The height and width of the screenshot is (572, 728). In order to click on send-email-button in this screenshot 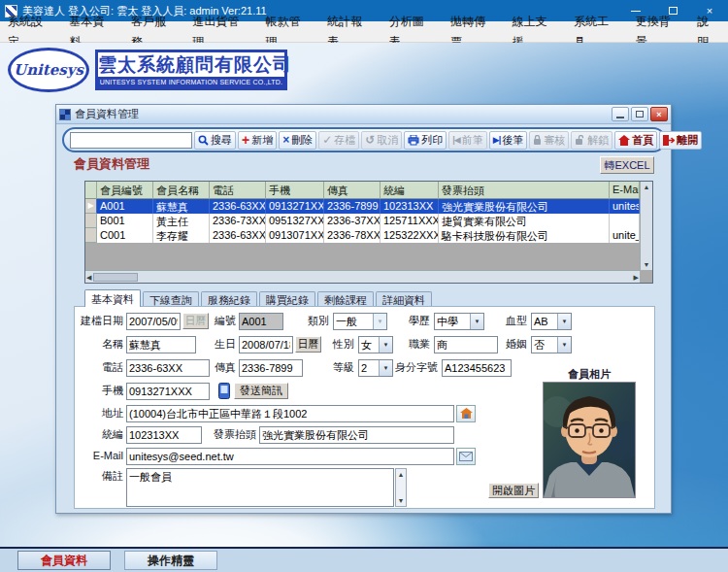, I will do `click(466, 456)`.